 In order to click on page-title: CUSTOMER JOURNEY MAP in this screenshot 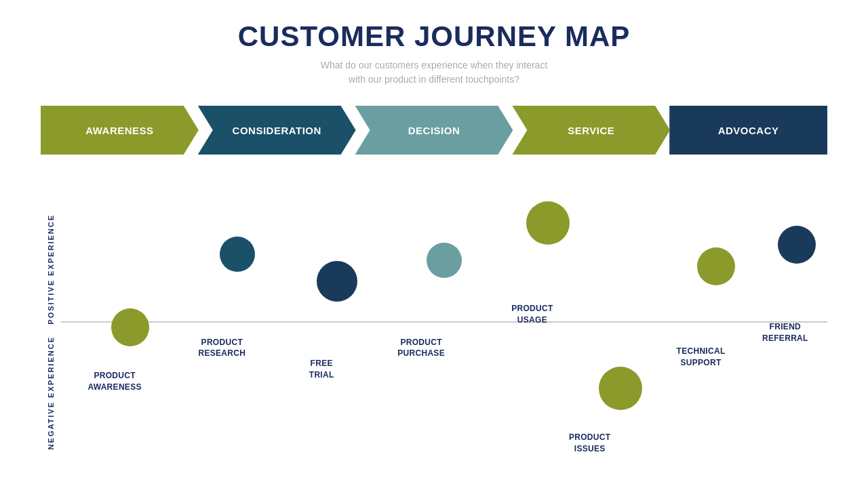, I will do `click(434, 37)`.